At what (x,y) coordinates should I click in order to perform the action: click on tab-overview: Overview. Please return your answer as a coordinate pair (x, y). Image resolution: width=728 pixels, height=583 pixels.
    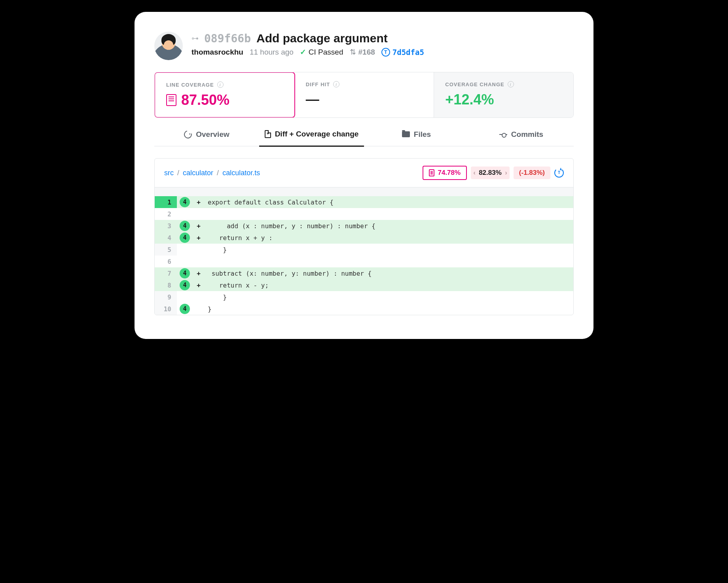
    Looking at the image, I should click on (207, 138).